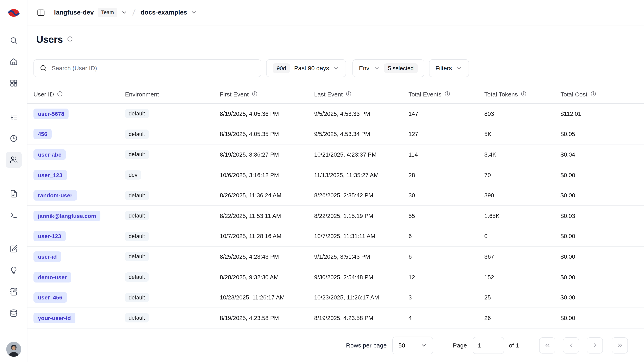  What do you see at coordinates (55, 195) in the screenshot?
I see `user-id-badge: random-user` at bounding box center [55, 195].